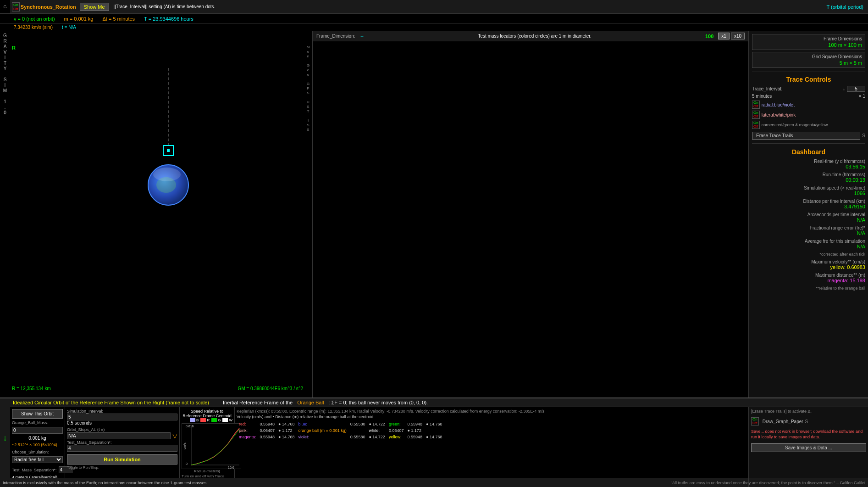 This screenshot has height=487, width=868. I want to click on orange-mass-display: 0.001 kg, so click(38, 438).